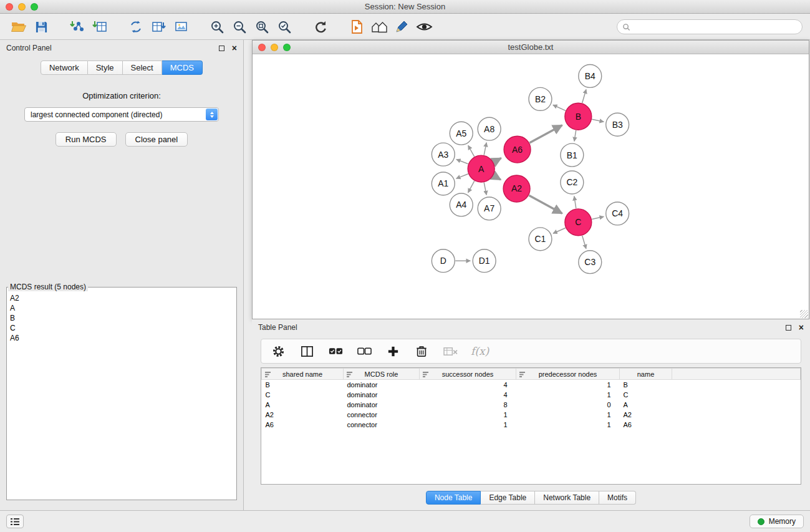 The image size is (810, 532). What do you see at coordinates (450, 351) in the screenshot?
I see `delete-table-button` at bounding box center [450, 351].